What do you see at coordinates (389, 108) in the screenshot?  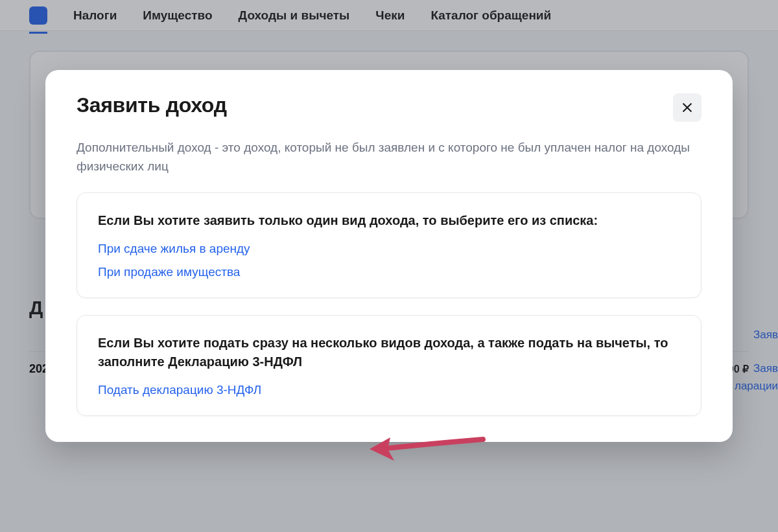 I see `modal-header: Заявить доход` at bounding box center [389, 108].